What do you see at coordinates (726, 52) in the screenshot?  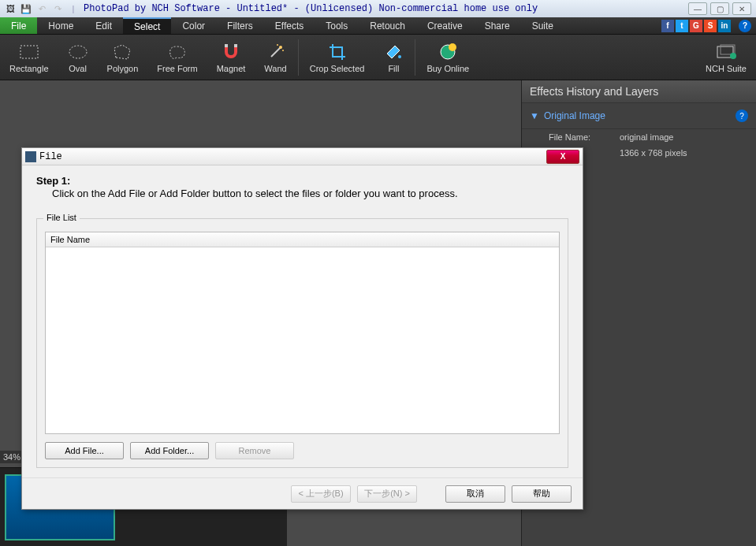 I see `suite-icon` at bounding box center [726, 52].